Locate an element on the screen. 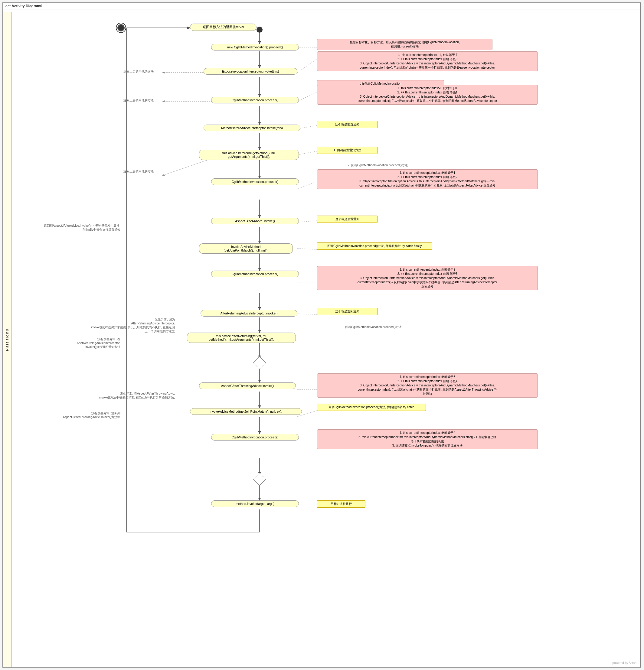 The height and width of the screenshot is (670, 644). diagram-title: act Activity Diagram0 is located at coordinates (24, 6).